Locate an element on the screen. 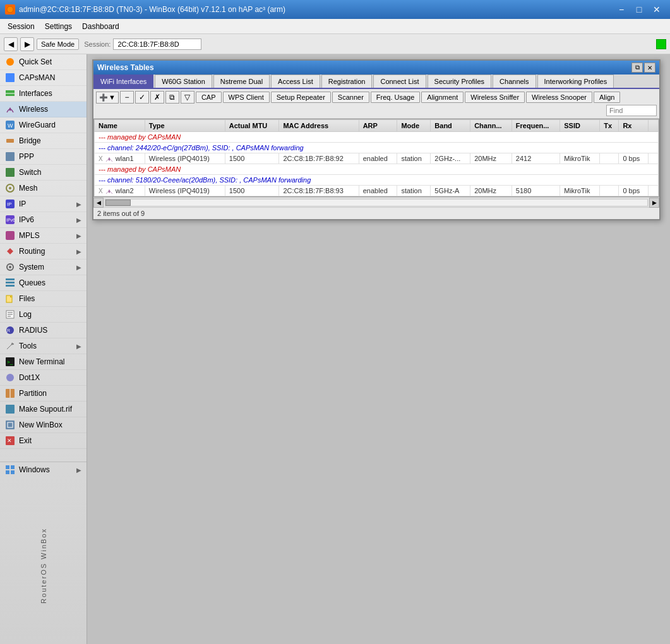 Image resolution: width=670 pixels, height=644 pixels. sidebar-item-new-winbox: New WinBox is located at coordinates (43, 426).